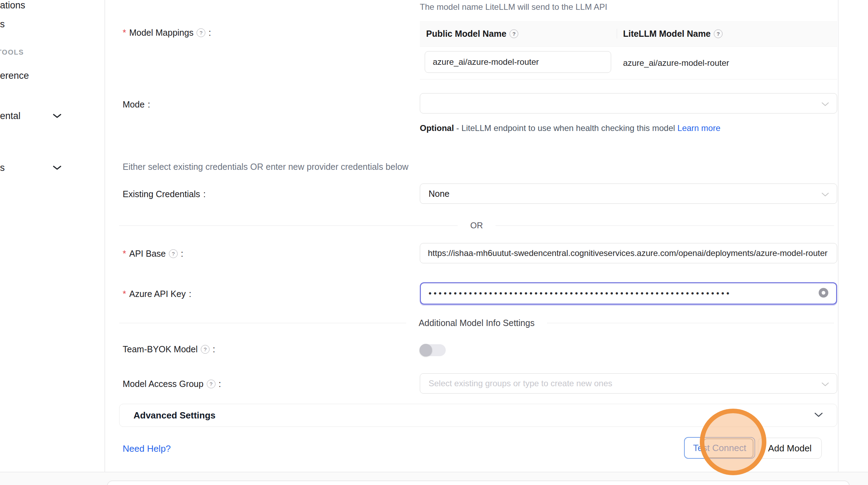  I want to click on litellm-model-name-header-text: LiteLLM Model Name, so click(667, 34).